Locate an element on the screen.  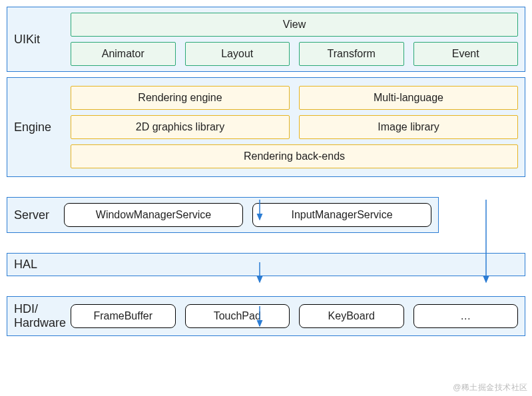
window-manager-box: WindowManagerService is located at coordinates (153, 215).